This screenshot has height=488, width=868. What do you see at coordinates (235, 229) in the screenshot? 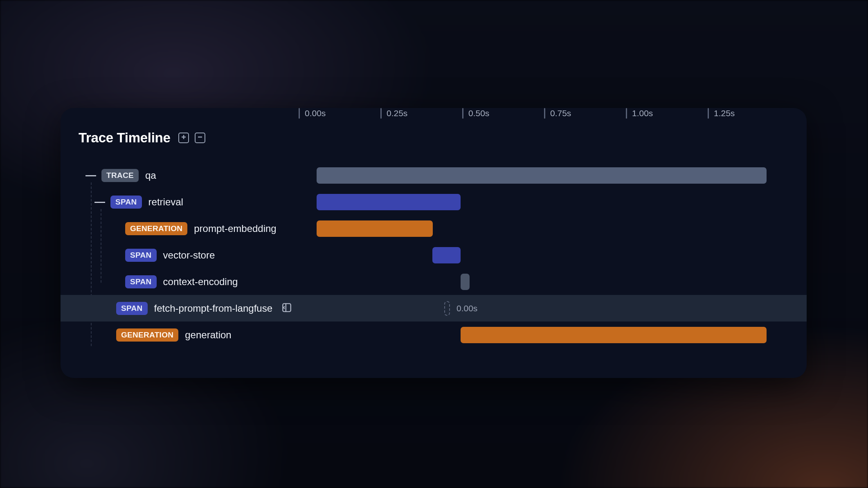
I see `node-name: prompt-embedding` at bounding box center [235, 229].